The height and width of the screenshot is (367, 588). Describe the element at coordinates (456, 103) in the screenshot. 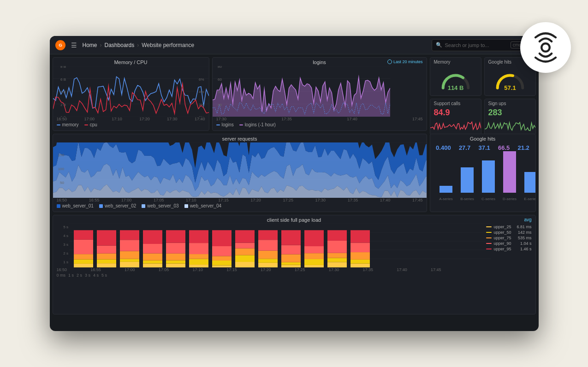

I see `support-calls-title: Support calls` at that location.